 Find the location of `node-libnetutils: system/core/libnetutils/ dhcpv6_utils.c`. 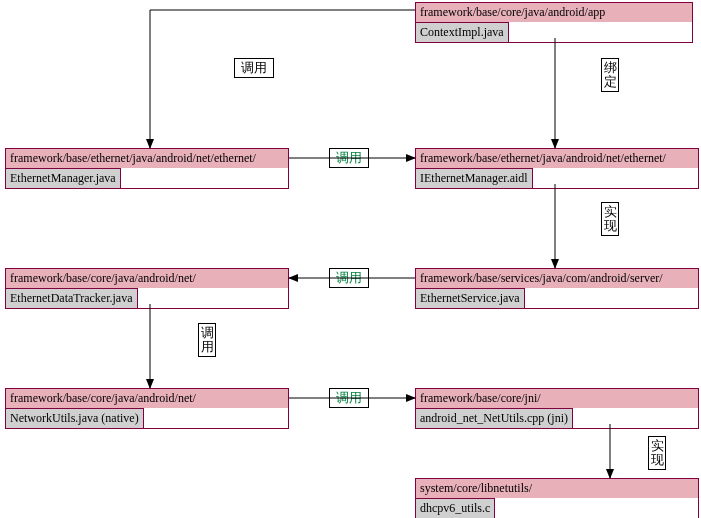

node-libnetutils: system/core/libnetutils/ dhcpv6_utils.c is located at coordinates (557, 498).